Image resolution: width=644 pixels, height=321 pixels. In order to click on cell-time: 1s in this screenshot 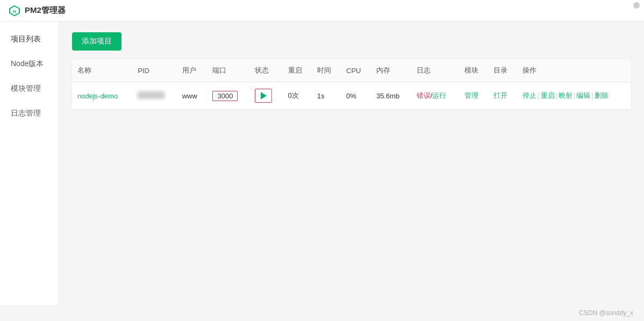, I will do `click(326, 96)`.